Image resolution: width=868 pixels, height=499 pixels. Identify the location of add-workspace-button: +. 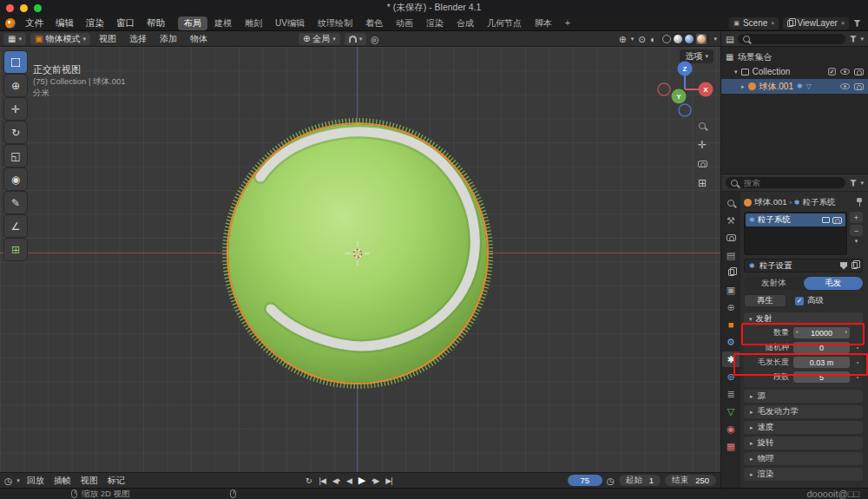
(568, 23).